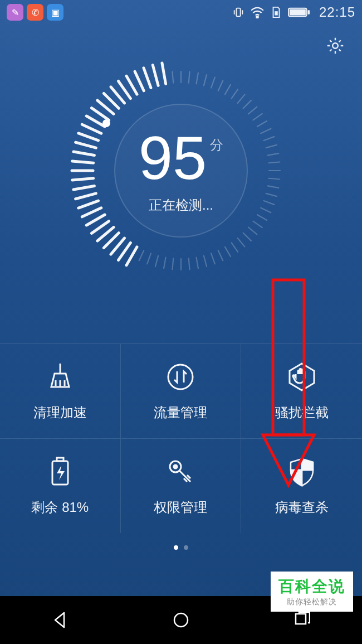 The image size is (362, 644). I want to click on vibrate-icon, so click(238, 12).